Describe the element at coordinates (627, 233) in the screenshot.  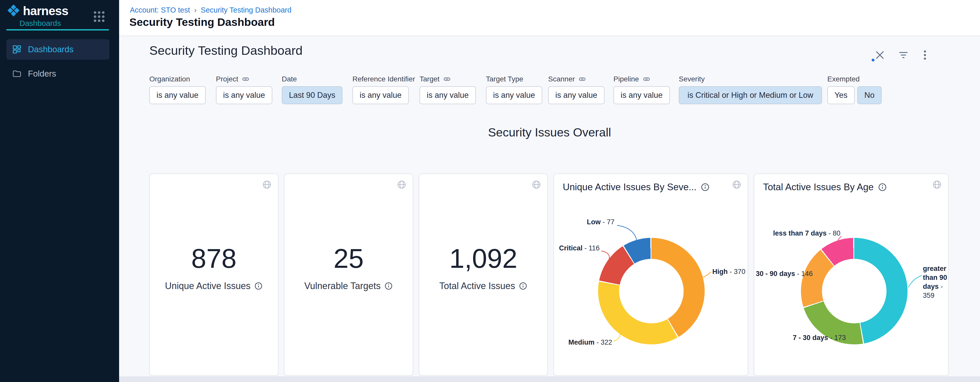
I see `leader-low` at that location.